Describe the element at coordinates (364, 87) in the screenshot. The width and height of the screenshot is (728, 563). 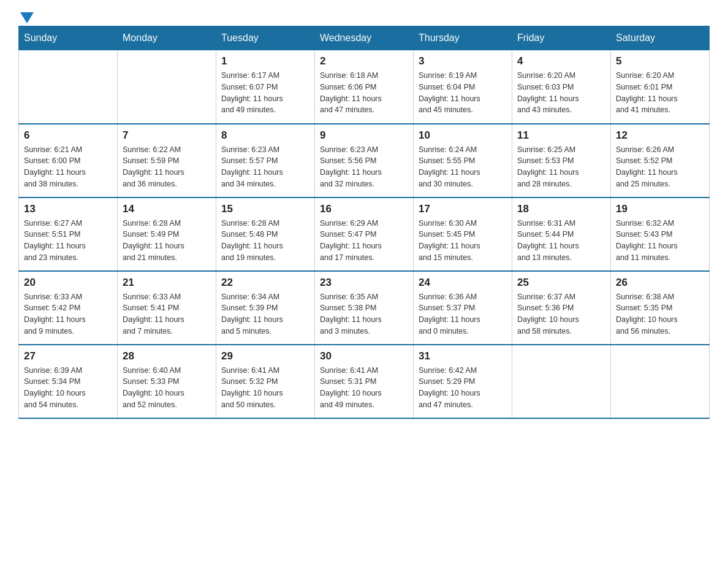
I see `calendar-week-row-1: 1Sunrise: 6:17 AM Sunset: 6:07 PM Daylig…` at that location.